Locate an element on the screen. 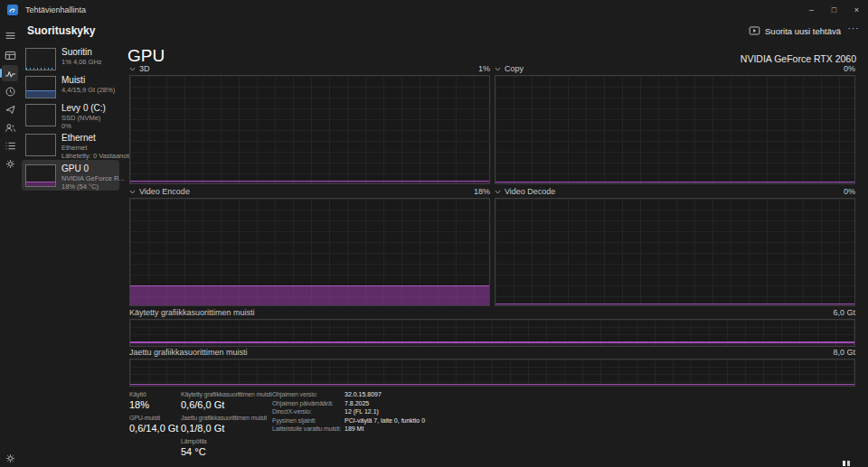 Image resolution: width=868 pixels, height=467 pixels. close-button: × is located at coordinates (857, 10).